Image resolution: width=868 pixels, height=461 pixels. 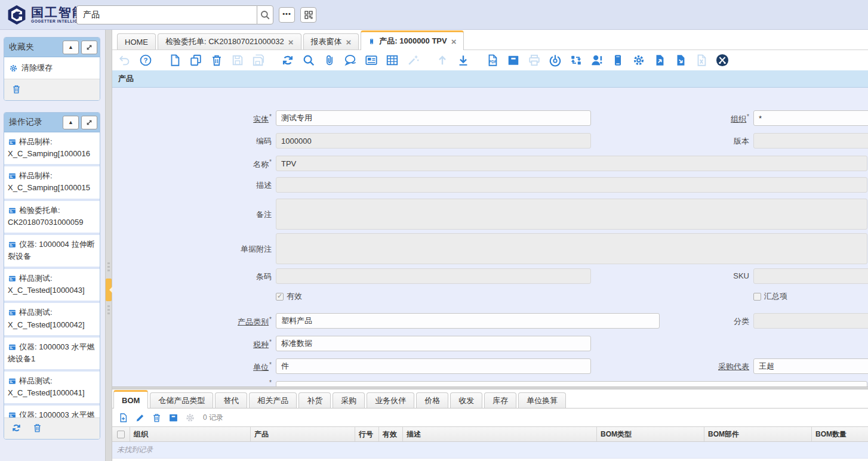 I want to click on favorites-expand-button, so click(x=90, y=48).